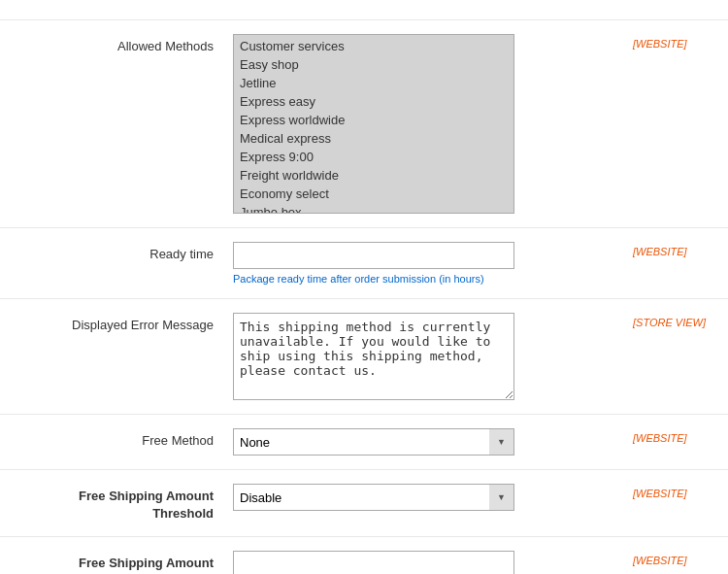 The height and width of the screenshot is (574, 728). Describe the element at coordinates (374, 124) in the screenshot. I see `listbox-allowed-methods: Customer servicesEasy shopJetlineExpress…` at that location.